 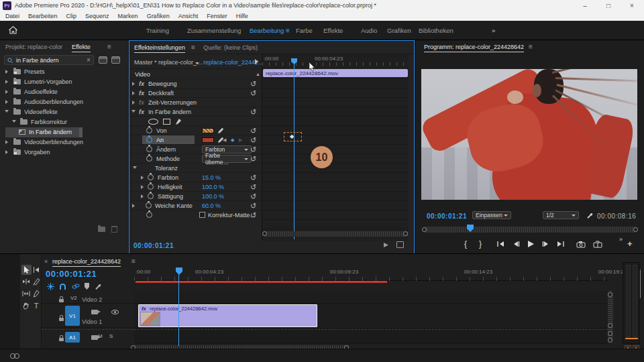 What do you see at coordinates (43, 16) in the screenshot?
I see `menu-bearbeiten: Bearbeiten` at bounding box center [43, 16].